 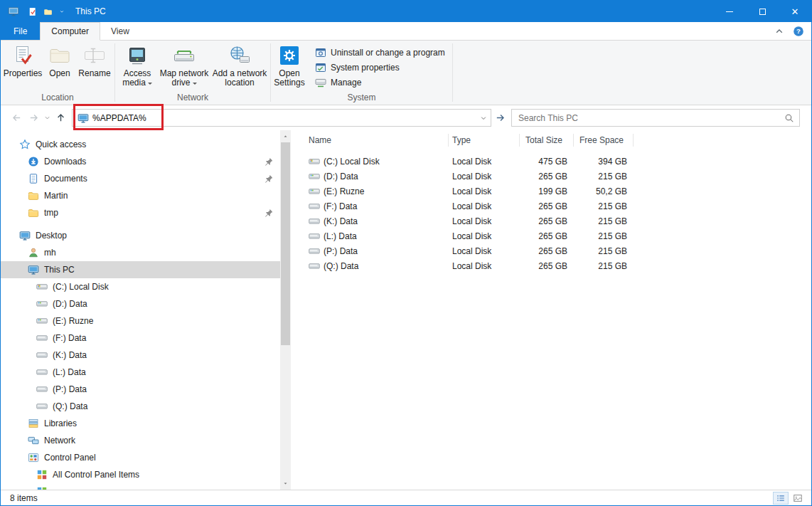 I want to click on drive-os-icon, so click(x=42, y=287).